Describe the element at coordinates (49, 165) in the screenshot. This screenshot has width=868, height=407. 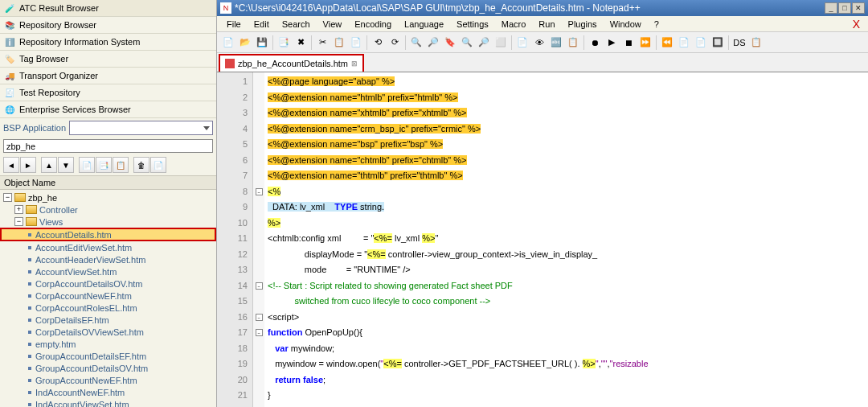
I see `nav-up-button: ▲` at that location.